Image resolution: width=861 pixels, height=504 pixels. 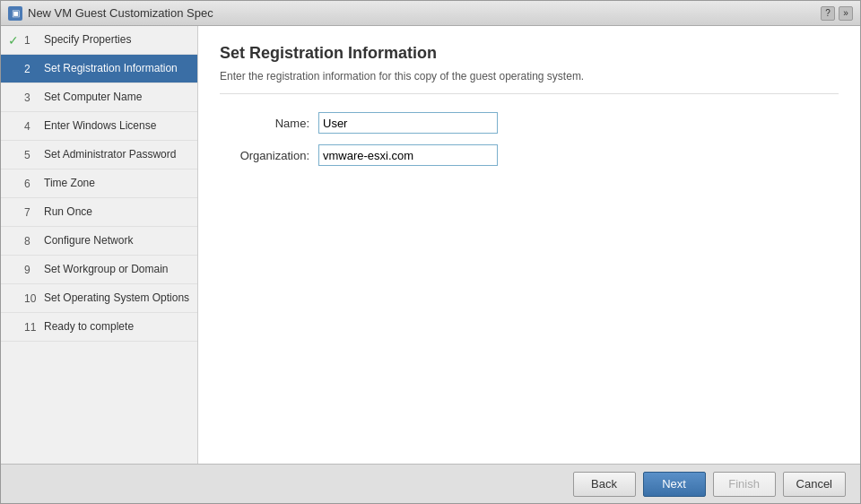 I want to click on step-num-8: 8, so click(x=32, y=241).